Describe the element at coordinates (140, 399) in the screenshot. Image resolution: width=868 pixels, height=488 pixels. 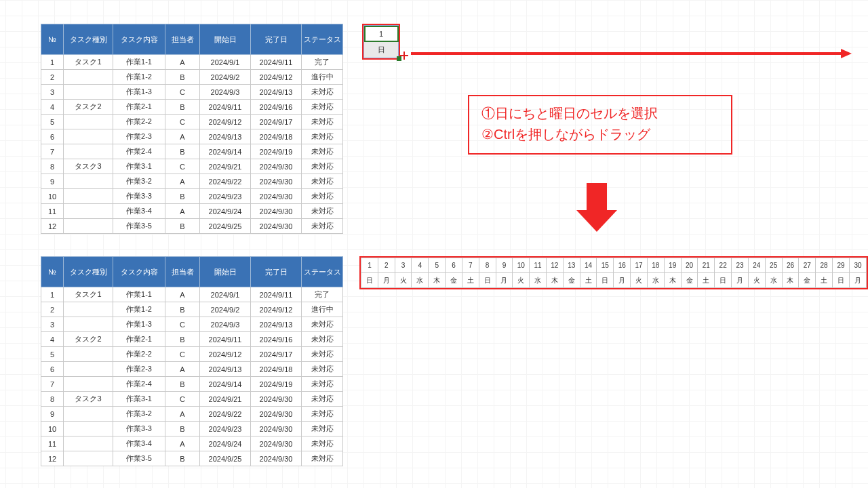
I see `cell-task: 作業3-1` at that location.